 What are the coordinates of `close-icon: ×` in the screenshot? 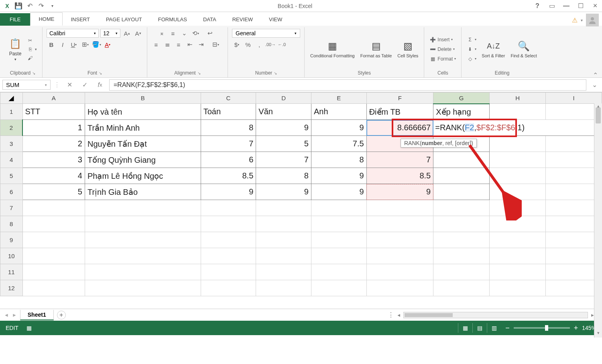 It's located at (595, 6).